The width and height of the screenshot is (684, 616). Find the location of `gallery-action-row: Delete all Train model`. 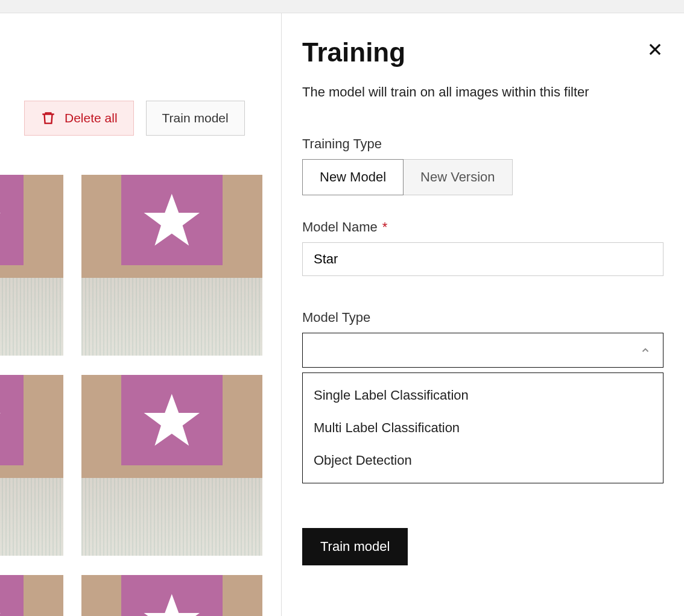

gallery-action-row: Delete all Train model is located at coordinates (135, 118).